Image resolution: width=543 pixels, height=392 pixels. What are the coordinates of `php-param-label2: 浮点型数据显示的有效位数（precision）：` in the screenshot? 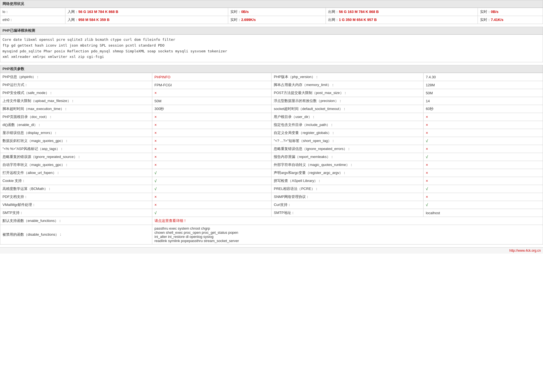 It's located at (348, 101).